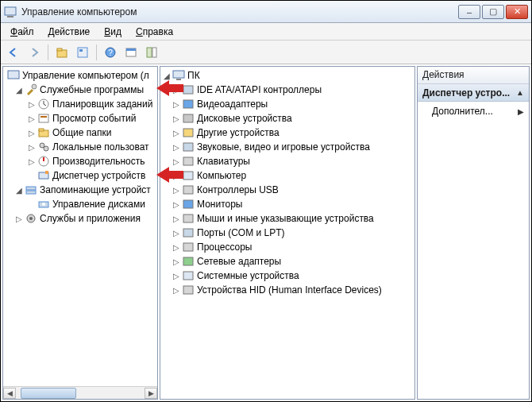 The width and height of the screenshot is (532, 402). What do you see at coordinates (287, 147) in the screenshot?
I see `device-category: ▷Звуковые, видео и игровые устройства` at bounding box center [287, 147].